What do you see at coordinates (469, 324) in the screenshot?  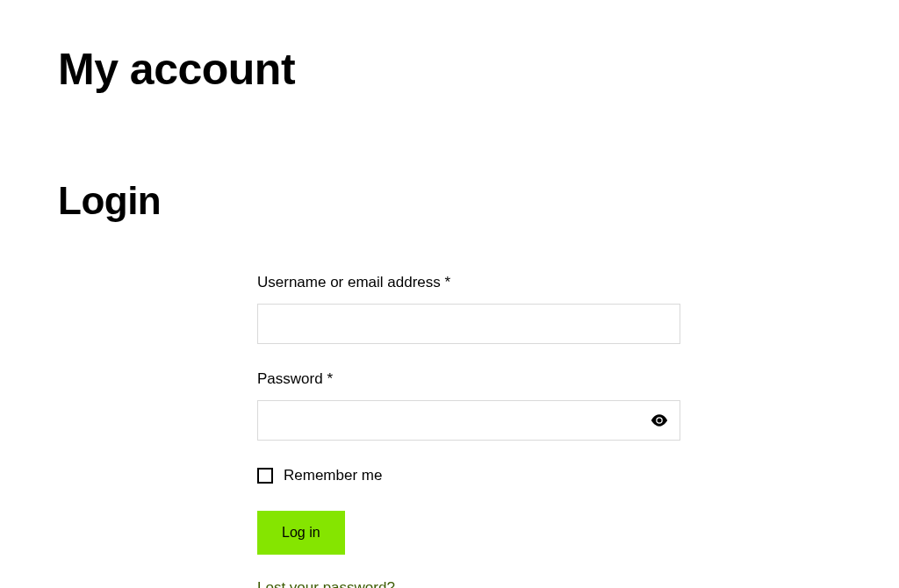 I see `username-input` at bounding box center [469, 324].